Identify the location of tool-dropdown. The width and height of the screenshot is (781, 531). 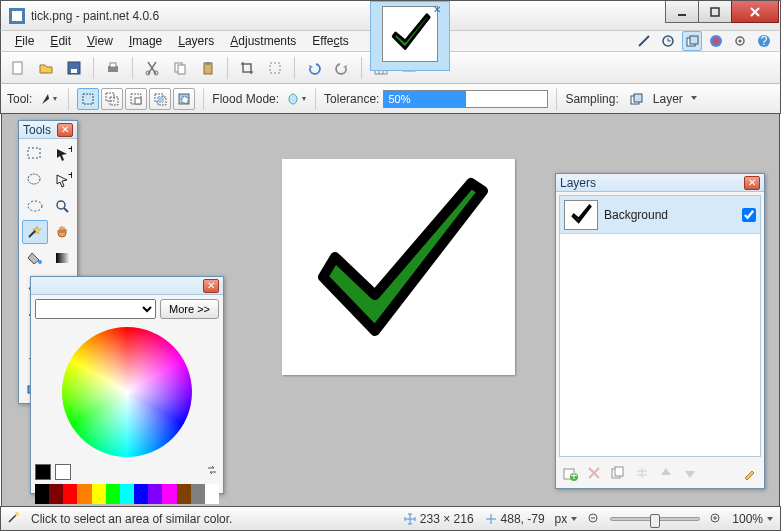
(49, 99).